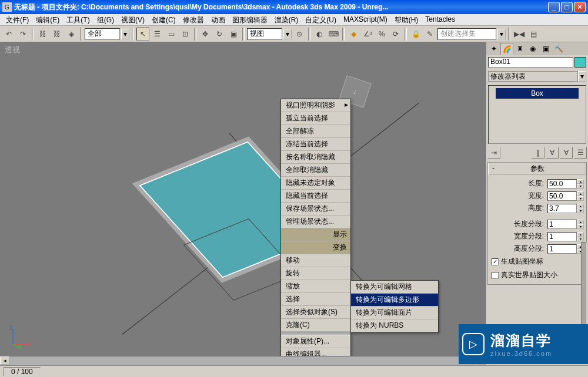  I want to click on percent-snap-button: %, so click(382, 34).